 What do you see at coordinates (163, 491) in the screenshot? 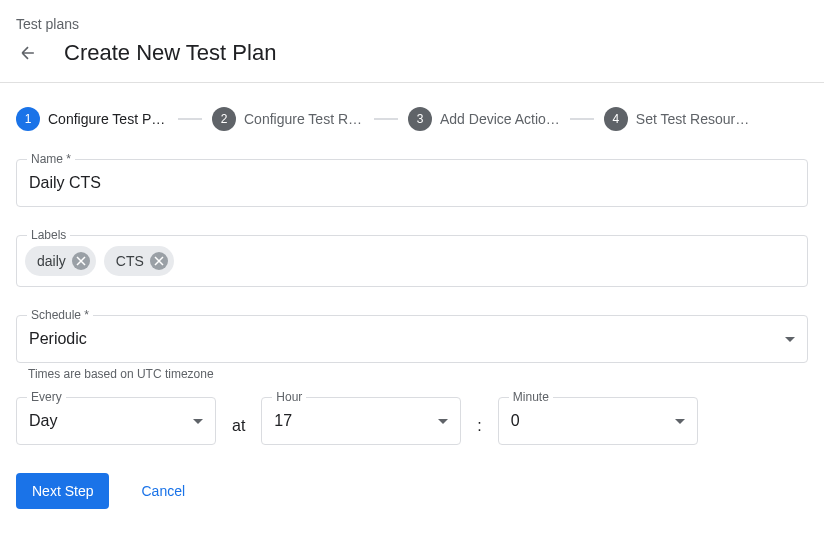
I see `cancel-button: Cancel` at bounding box center [163, 491].